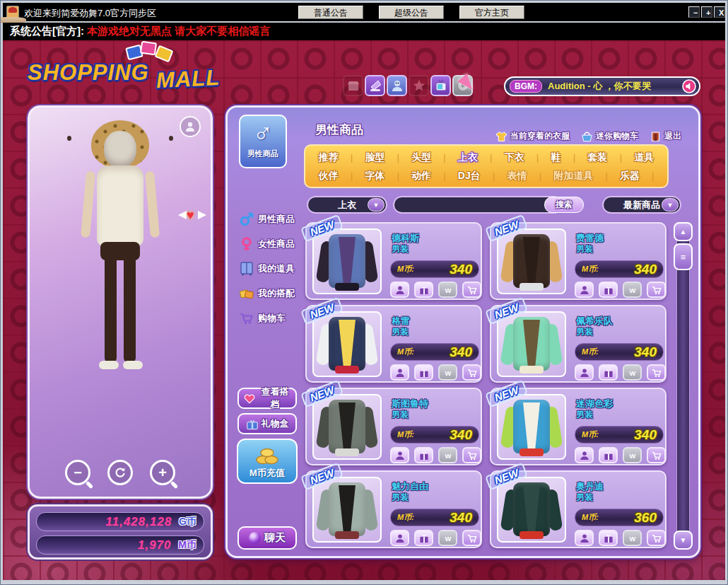 This screenshot has width=728, height=585. I want to click on sidebar-item-男性商品: 男性商品, so click(271, 219).